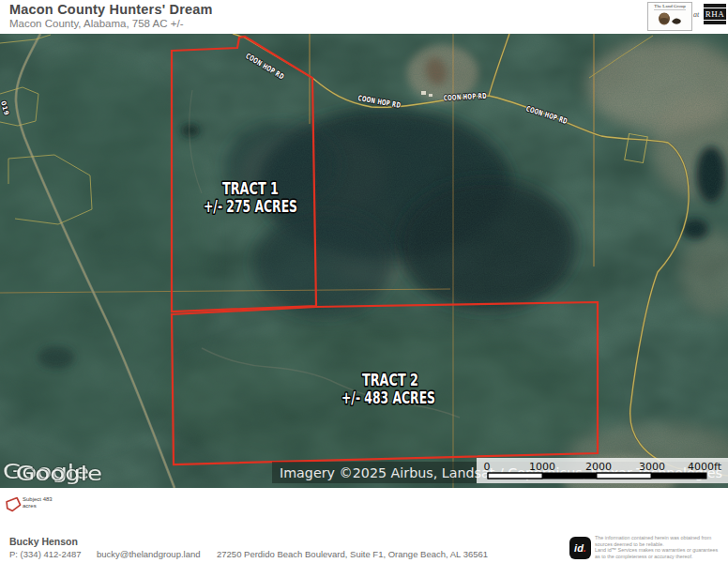  Describe the element at coordinates (250, 188) in the screenshot. I see `tract1-label: TRACT 1` at that location.